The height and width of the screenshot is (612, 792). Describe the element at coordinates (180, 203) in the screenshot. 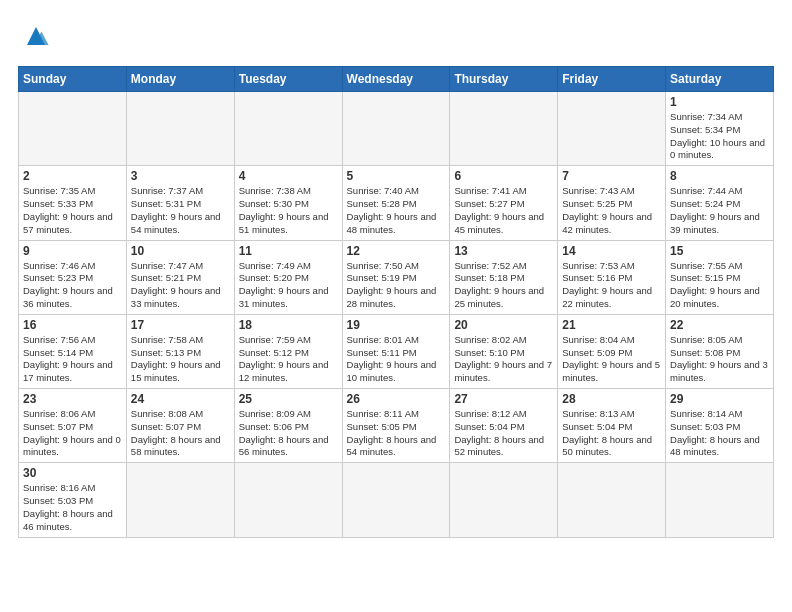

I see `calendar-cell: 3Sunrise: 7:37 AM Sunset: 5:31 PM Daylig…` at that location.